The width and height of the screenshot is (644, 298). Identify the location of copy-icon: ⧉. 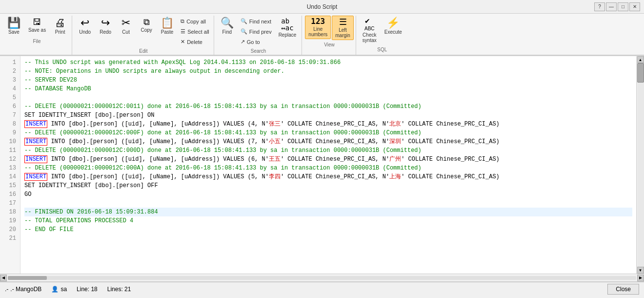
(146, 22).